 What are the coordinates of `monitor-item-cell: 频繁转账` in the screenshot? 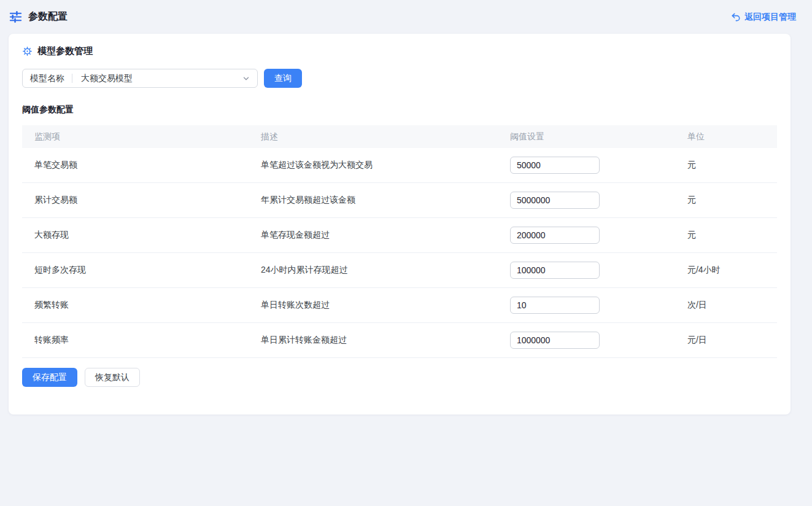 It's located at (135, 306).